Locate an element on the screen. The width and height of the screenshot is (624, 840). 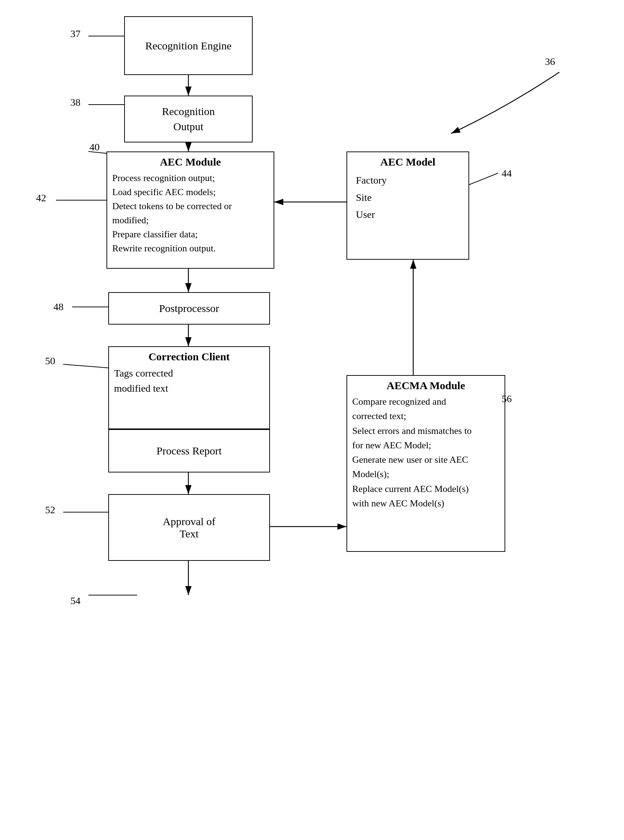
aec-module-title: AEC Module is located at coordinates (190, 162).